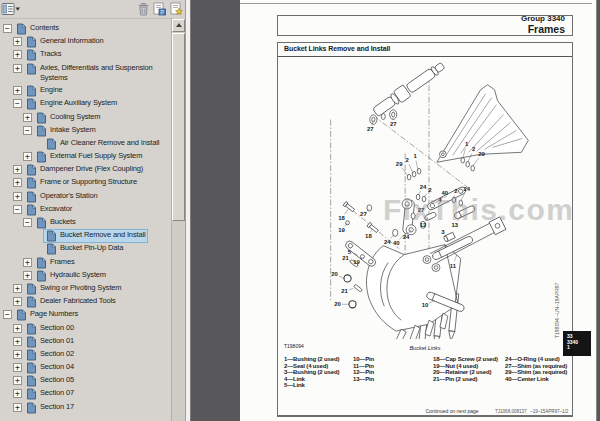  What do you see at coordinates (178, 220) in the screenshot?
I see `bookmarks-scrollbar` at bounding box center [178, 220].